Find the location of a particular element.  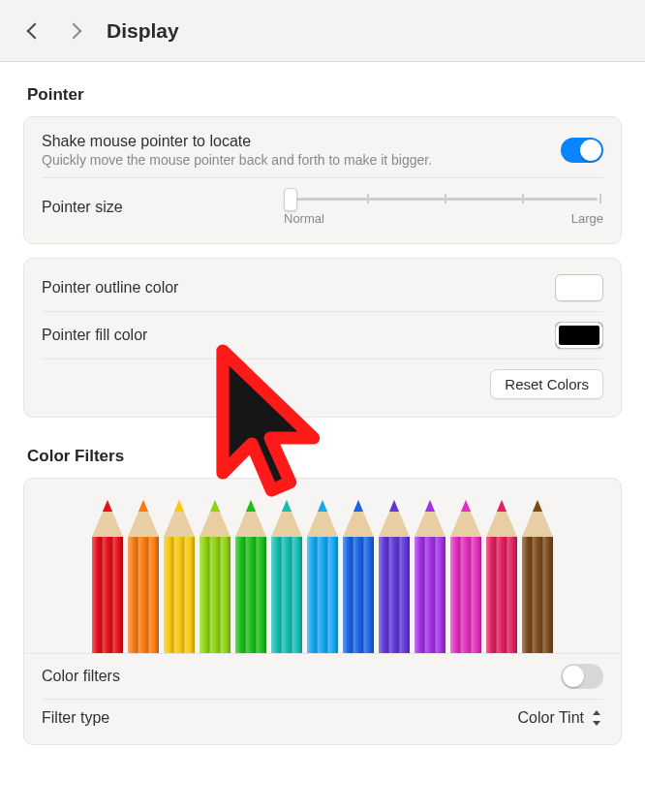

outline-color-label: Pointer outline color is located at coordinates (110, 288).